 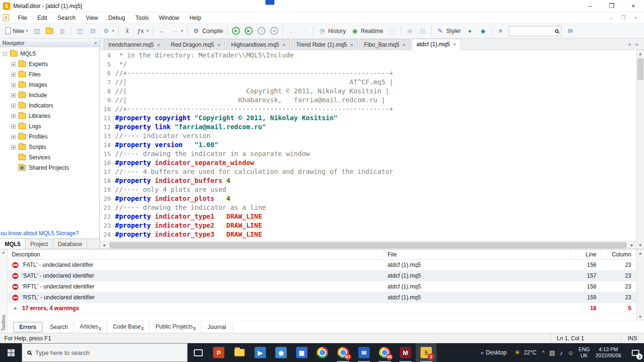 I want to click on auto-checkbox-button: ▢, so click(x=392, y=31).